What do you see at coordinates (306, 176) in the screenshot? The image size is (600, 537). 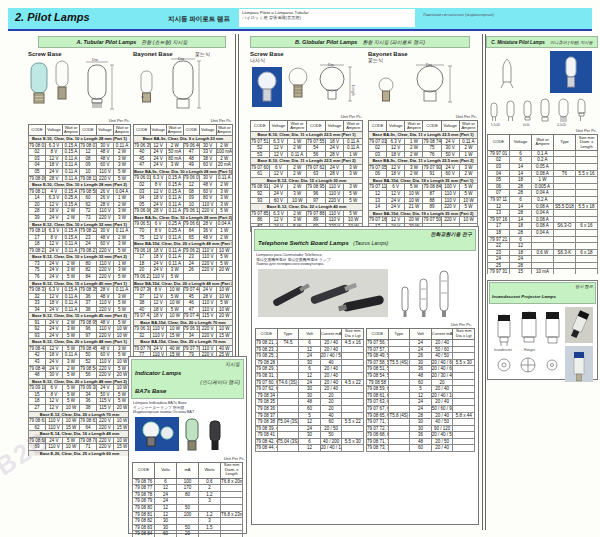 I see `b-screw-table: CODEVoltageWatt or AmpereCODEVoltageWatt…` at bounding box center [306, 176].